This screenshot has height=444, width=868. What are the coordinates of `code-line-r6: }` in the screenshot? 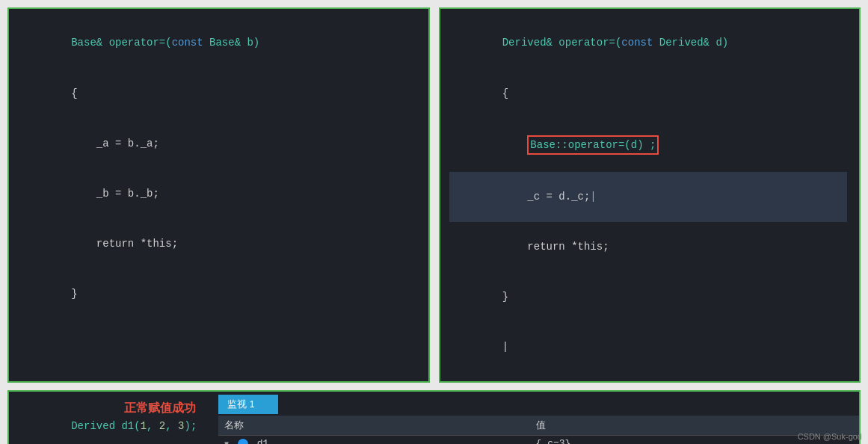 It's located at (650, 297).